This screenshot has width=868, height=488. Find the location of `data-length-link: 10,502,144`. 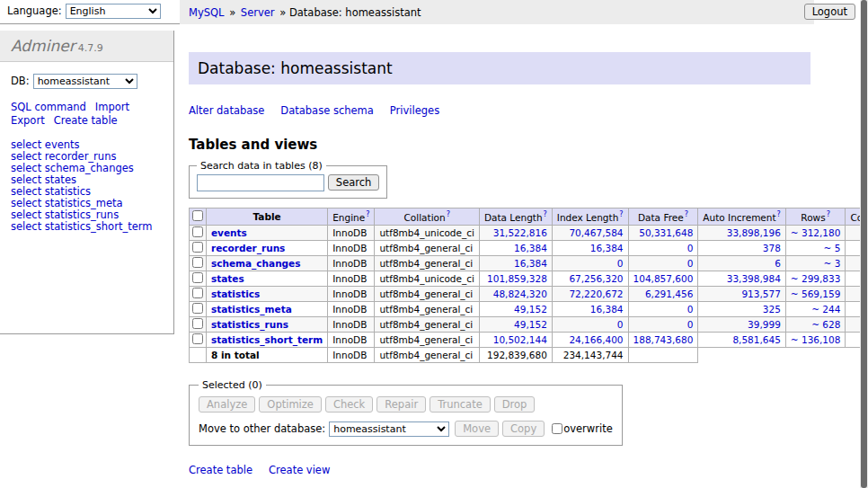

data-length-link: 10,502,144 is located at coordinates (520, 340).